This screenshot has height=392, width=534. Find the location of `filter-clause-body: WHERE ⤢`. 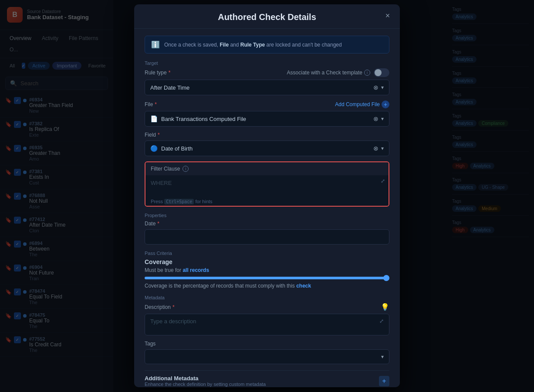

filter-clause-body: WHERE ⤢ is located at coordinates (267, 186).